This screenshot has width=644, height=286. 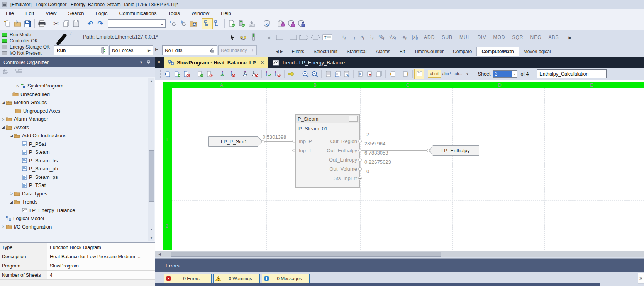 I want to click on tab-compute-math: Compute/Math, so click(x=497, y=52).